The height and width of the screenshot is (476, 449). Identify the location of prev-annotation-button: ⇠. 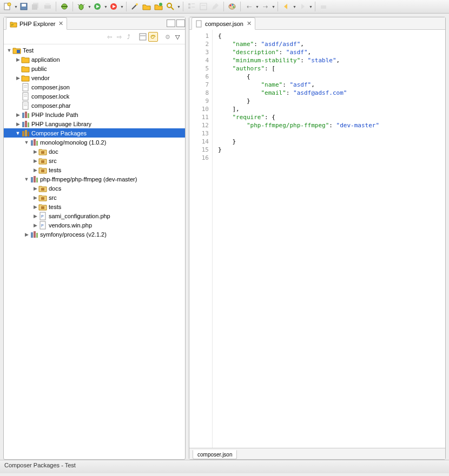
(249, 6).